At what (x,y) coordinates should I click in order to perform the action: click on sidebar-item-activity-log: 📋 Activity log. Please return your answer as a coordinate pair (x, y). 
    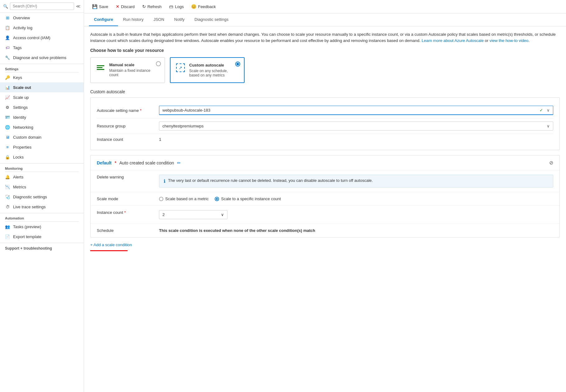
    Looking at the image, I should click on (42, 28).